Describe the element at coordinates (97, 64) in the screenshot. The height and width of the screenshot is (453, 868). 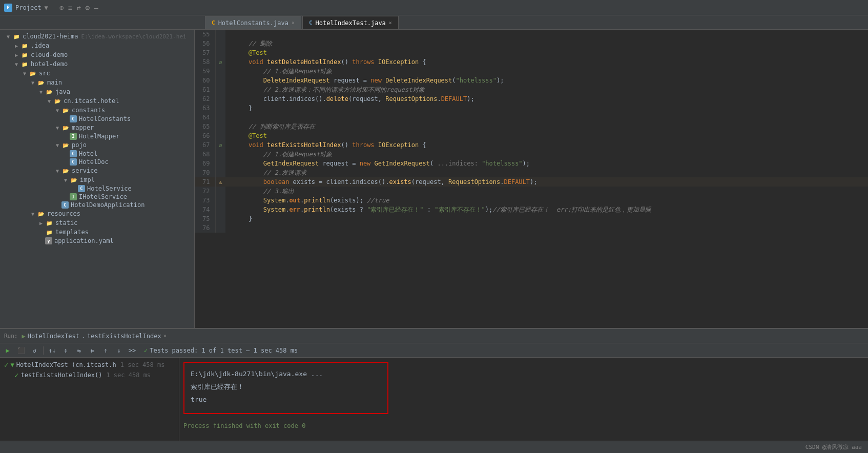
I see `sidebar-item-hotel-demo: ▼ 📁 hotel-demo` at that location.